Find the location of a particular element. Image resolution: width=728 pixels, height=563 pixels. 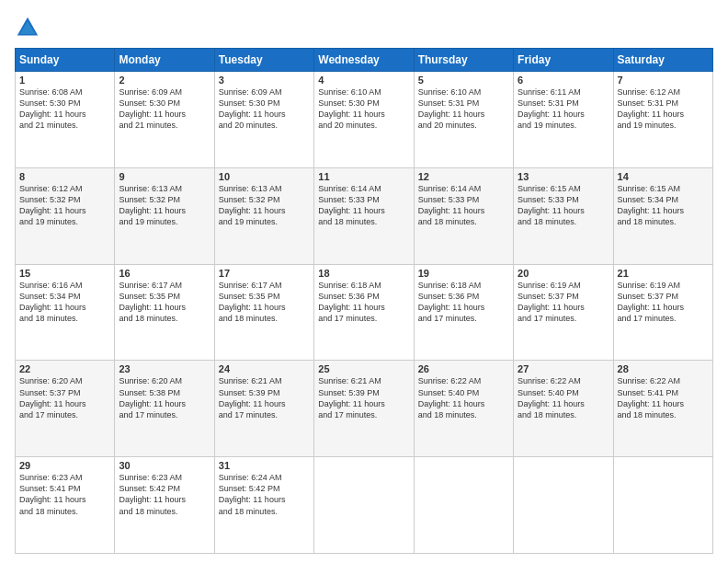

day-info: Sunrise: 6:24 AMSunset: 5:42 PMDaylight:… is located at coordinates (252, 494).